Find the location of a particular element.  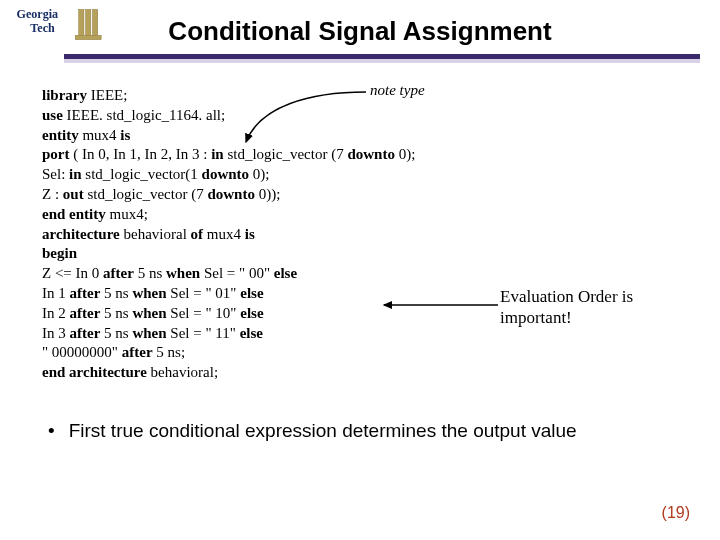

code-line: architecture behavioral of mux4 is is located at coordinates (362, 235).